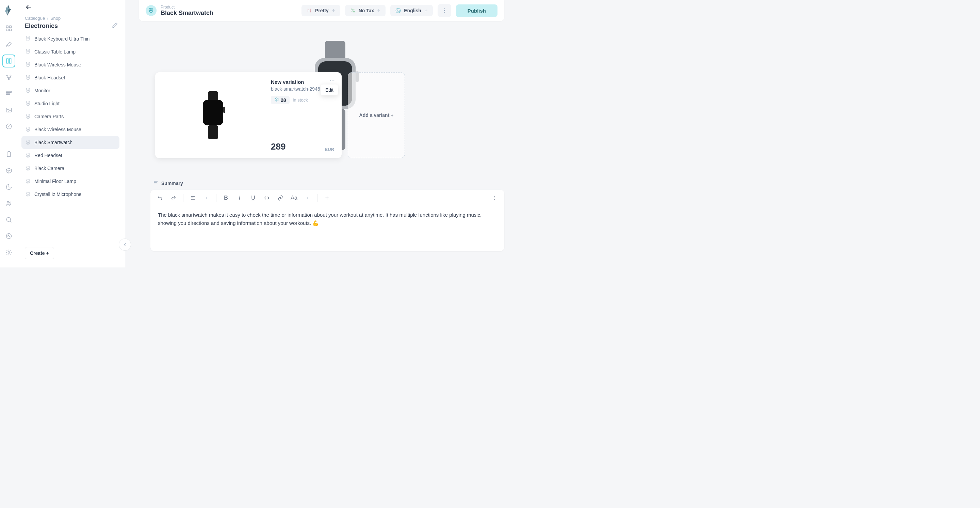 This screenshot has height=508, width=980. What do you see at coordinates (55, 181) in the screenshot?
I see `sidebar-item-label: Minimal Floor Lamp` at bounding box center [55, 181].